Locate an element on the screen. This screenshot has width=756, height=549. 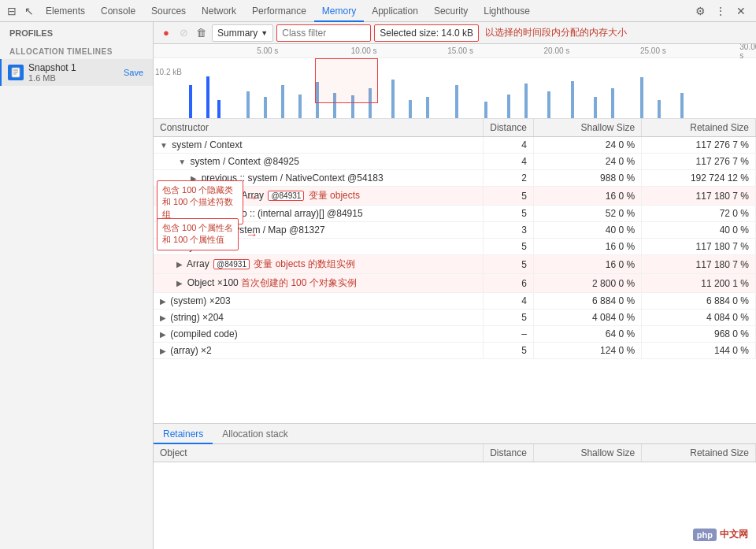
clear-icon: 🗑 is located at coordinates (201, 33).